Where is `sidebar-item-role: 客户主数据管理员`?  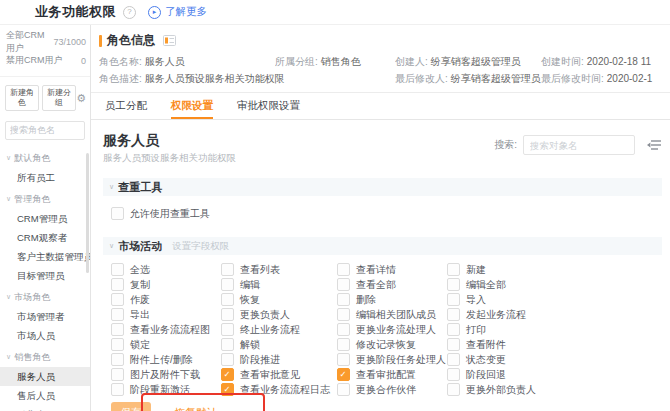 sidebar-item-role: 客户主数据管理员 is located at coordinates (45, 256).